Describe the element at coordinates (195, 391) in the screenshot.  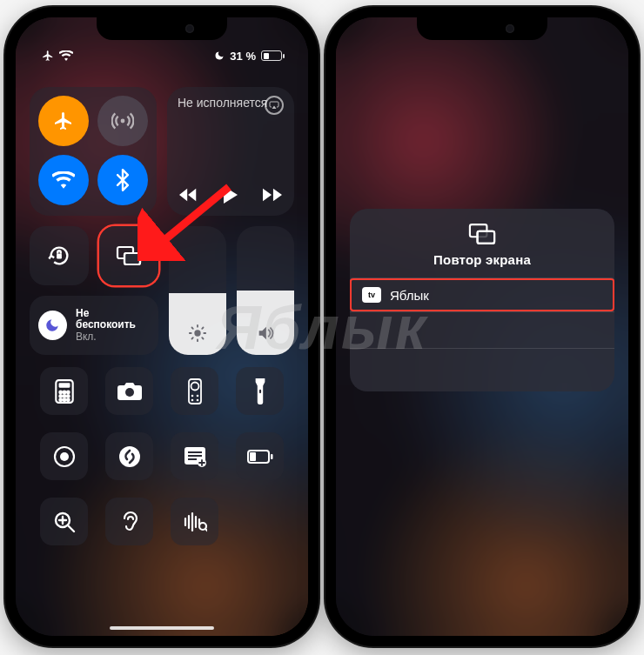
I see `apple-tv-remote-button` at that location.